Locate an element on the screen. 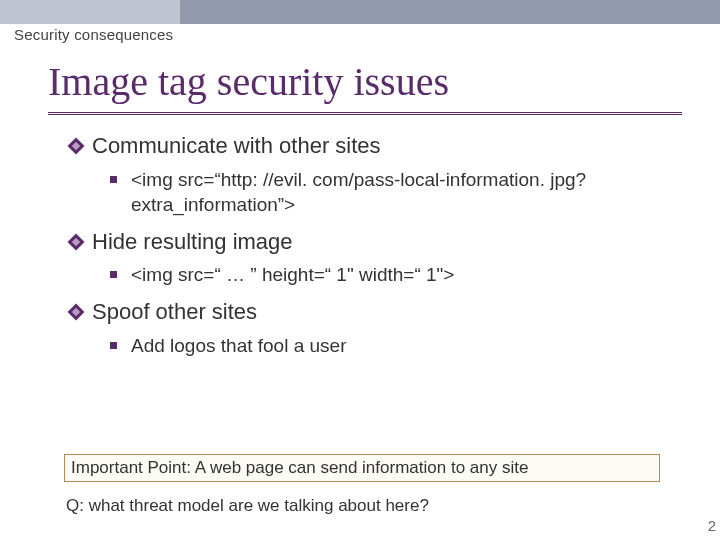  bullet-level2: <img src=“ … ” height=“ 1" width=“ 1"> is located at coordinates (390, 275).